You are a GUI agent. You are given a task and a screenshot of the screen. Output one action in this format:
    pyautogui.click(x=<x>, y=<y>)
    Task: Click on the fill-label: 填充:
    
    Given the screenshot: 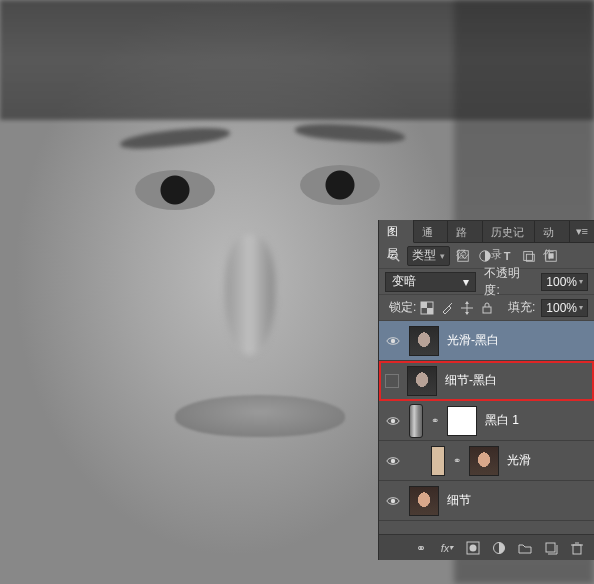 What is the action you would take?
    pyautogui.click(x=522, y=308)
    